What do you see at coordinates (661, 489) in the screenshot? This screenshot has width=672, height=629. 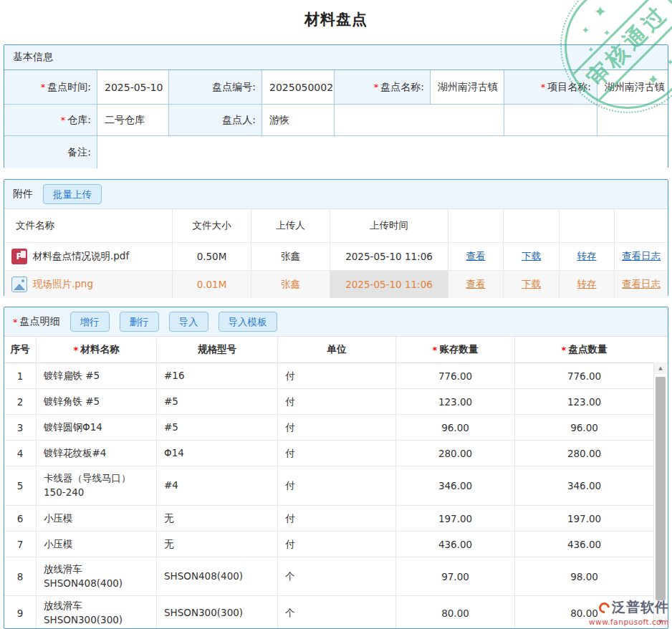 I see `scrollbar-thumb` at bounding box center [661, 489].